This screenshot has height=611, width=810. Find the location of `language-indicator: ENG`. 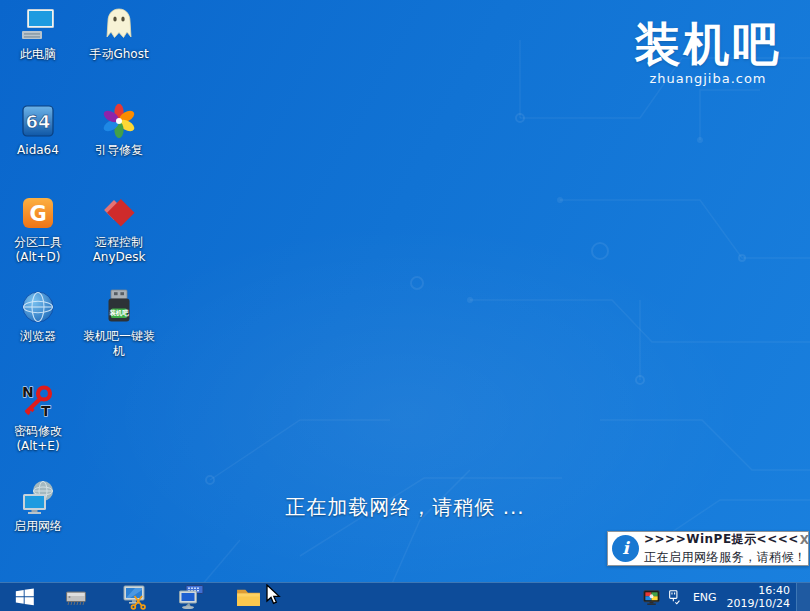

language-indicator: ENG is located at coordinates (705, 598).